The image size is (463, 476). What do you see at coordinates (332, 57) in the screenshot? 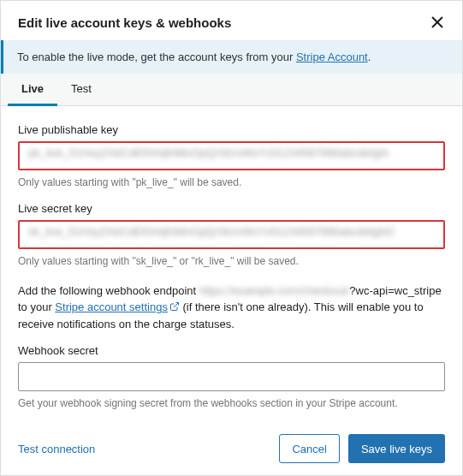
I see `stripe-account-link: Stripe Account` at bounding box center [332, 57].